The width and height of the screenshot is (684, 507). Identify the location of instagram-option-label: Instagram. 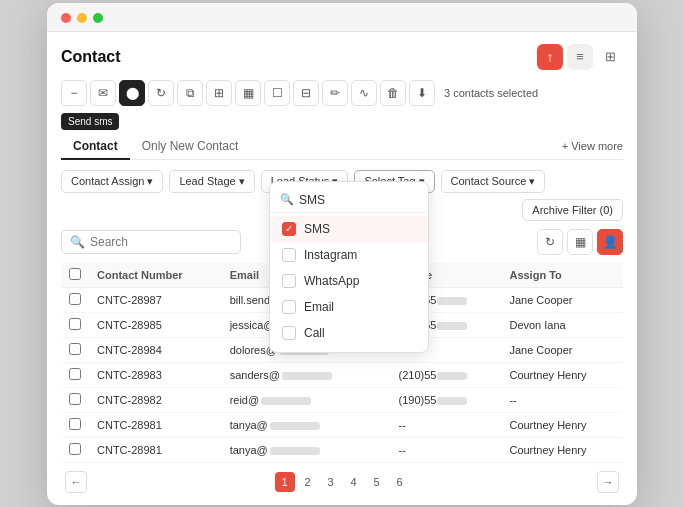
(330, 255).